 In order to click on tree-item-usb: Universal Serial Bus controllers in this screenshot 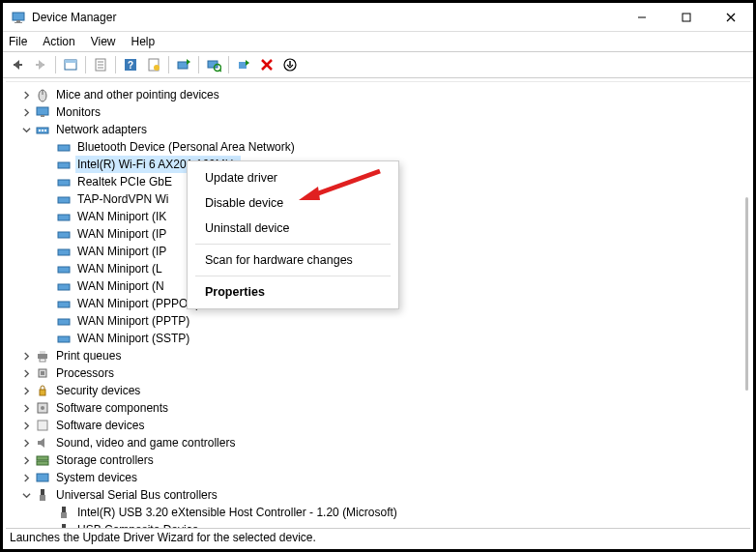, I will do `click(385, 495)`.